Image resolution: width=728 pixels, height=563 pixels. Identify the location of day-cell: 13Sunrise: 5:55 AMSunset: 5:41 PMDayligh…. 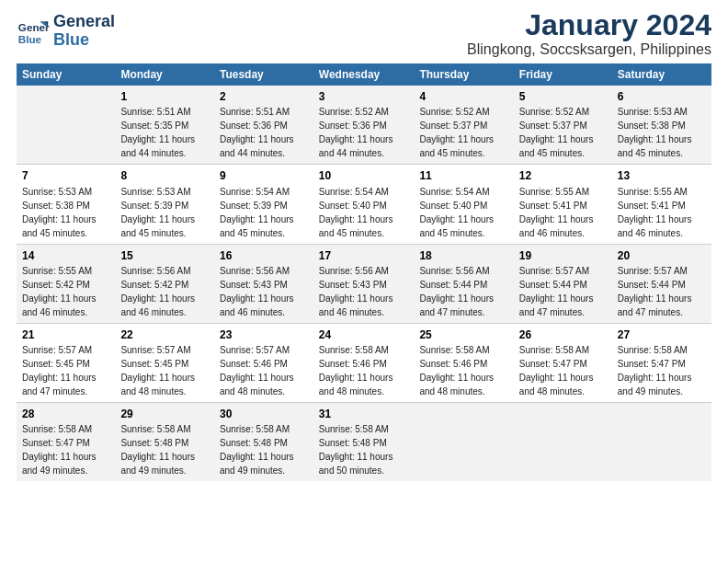
(662, 204).